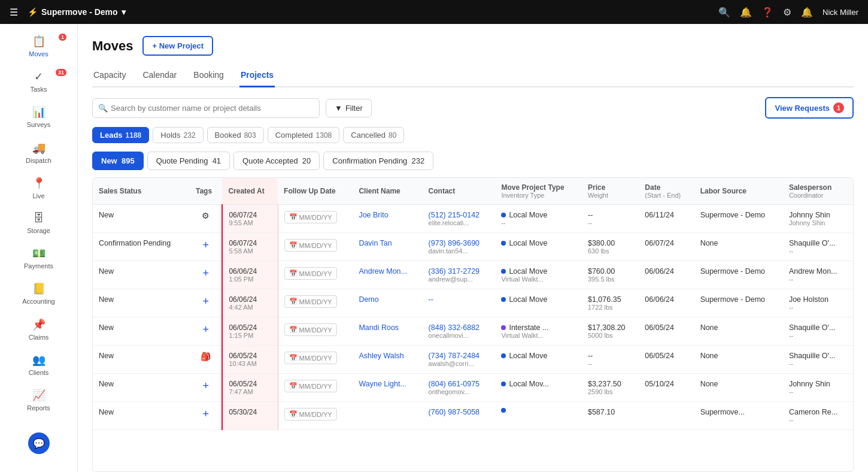 The image size is (868, 472). Describe the element at coordinates (277, 161) in the screenshot. I see `substatus-tab-quote-accepted: Quote Accepted 20` at that location.